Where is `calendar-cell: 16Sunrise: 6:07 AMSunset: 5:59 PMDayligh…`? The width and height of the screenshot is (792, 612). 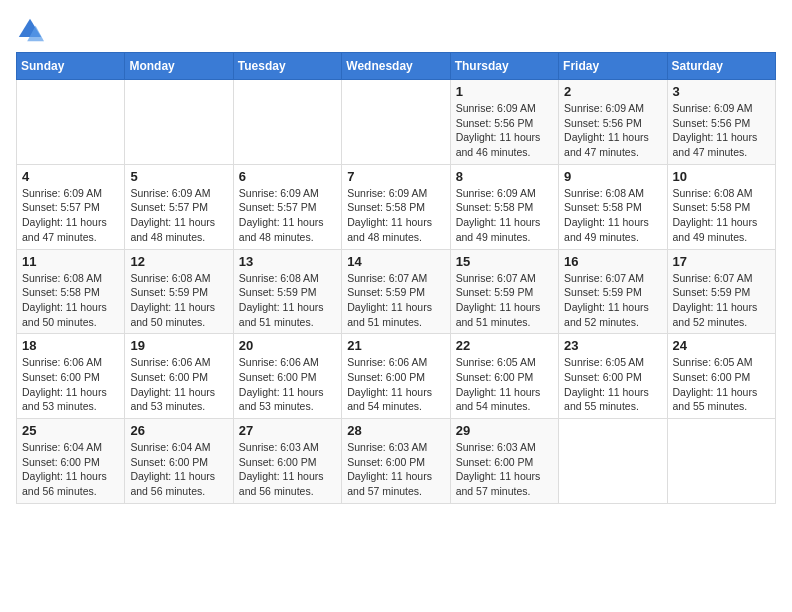 calendar-cell: 16Sunrise: 6:07 AMSunset: 5:59 PMDayligh… is located at coordinates (613, 292).